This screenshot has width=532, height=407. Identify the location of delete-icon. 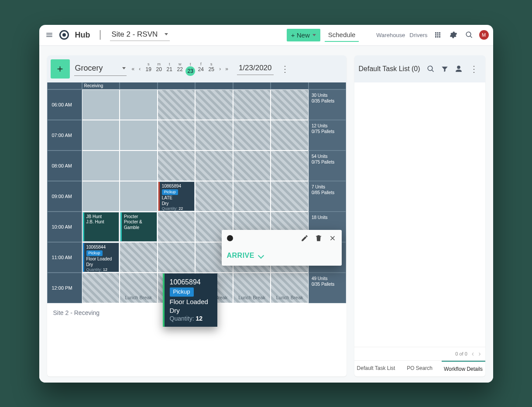
(319, 238).